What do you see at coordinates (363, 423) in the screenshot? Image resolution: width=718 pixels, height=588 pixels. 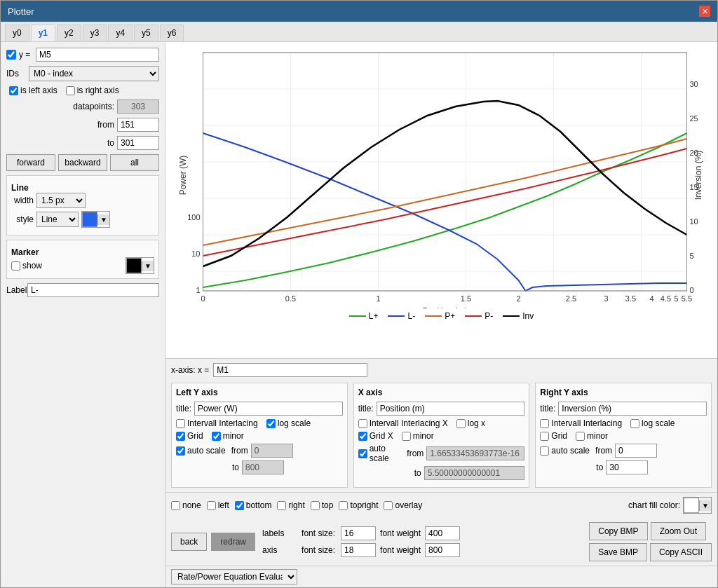 I see `x-axis-interval-checkbox` at bounding box center [363, 423].